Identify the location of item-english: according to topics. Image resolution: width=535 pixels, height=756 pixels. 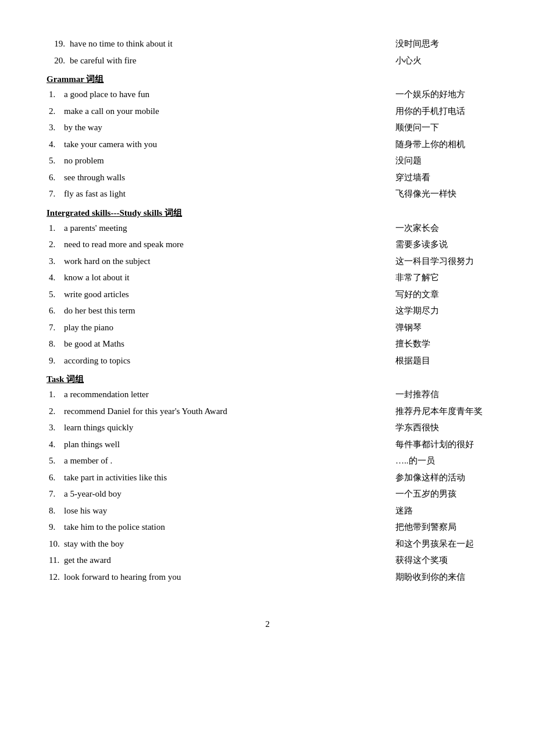
(218, 361).